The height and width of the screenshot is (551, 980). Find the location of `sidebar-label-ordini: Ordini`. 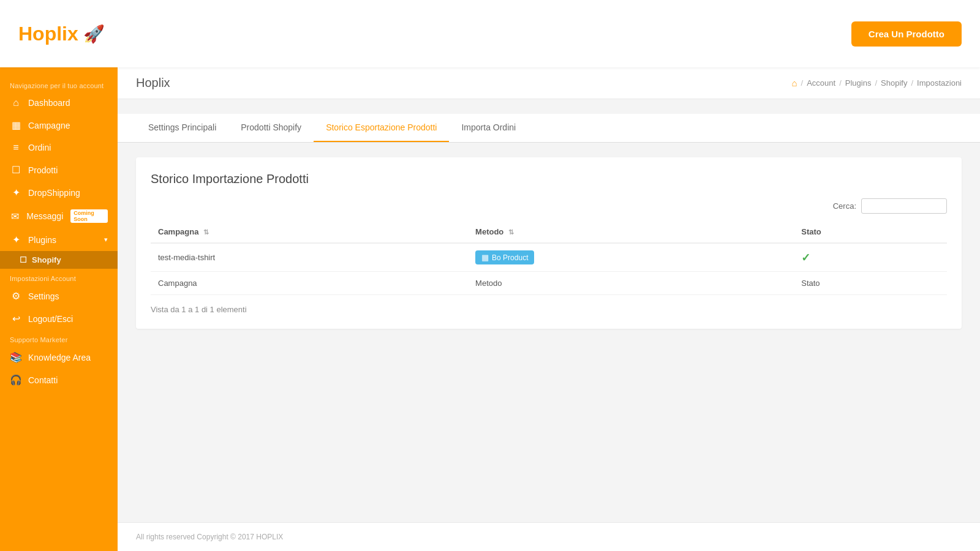

sidebar-label-ordini: Ordini is located at coordinates (39, 148).